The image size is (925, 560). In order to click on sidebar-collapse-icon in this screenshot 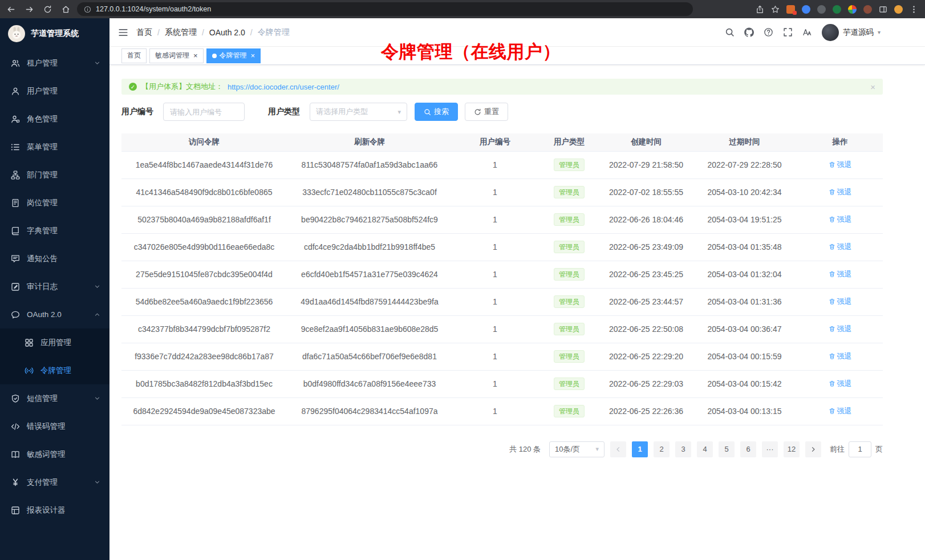, I will do `click(123, 33)`.